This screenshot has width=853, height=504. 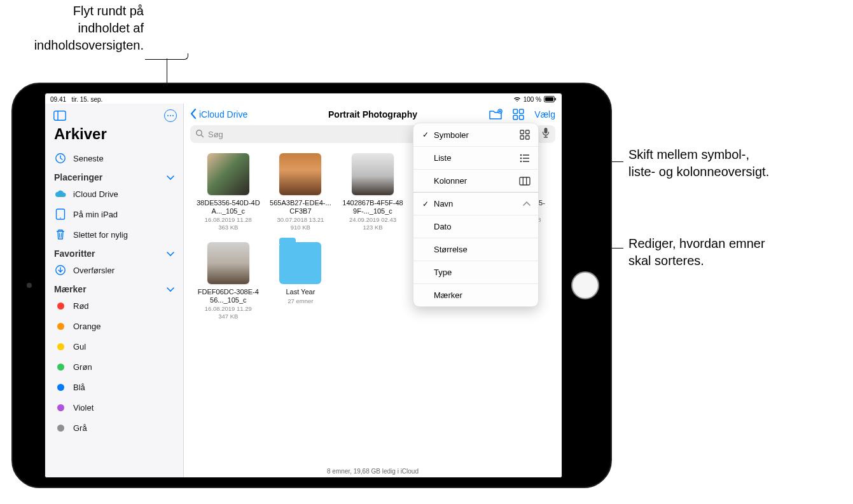 What do you see at coordinates (193, 114) in the screenshot?
I see `chevron-left-icon` at bounding box center [193, 114].